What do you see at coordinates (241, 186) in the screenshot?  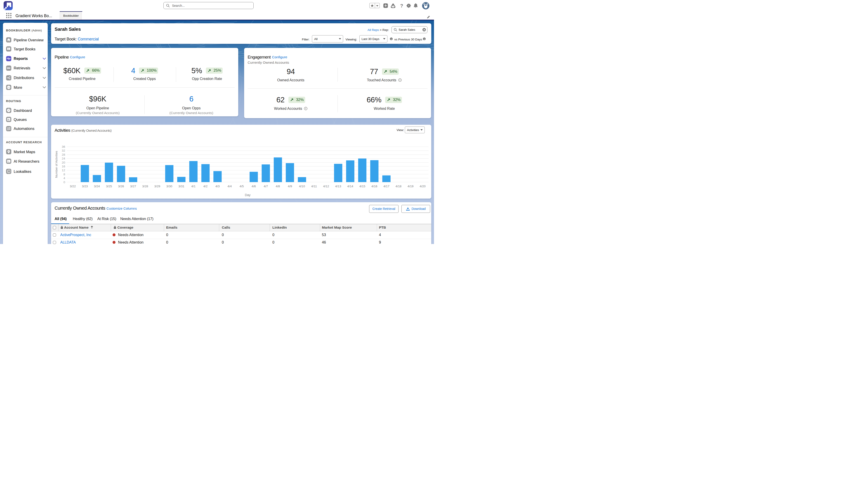 I see `svg-text: 4/5` at bounding box center [241, 186].